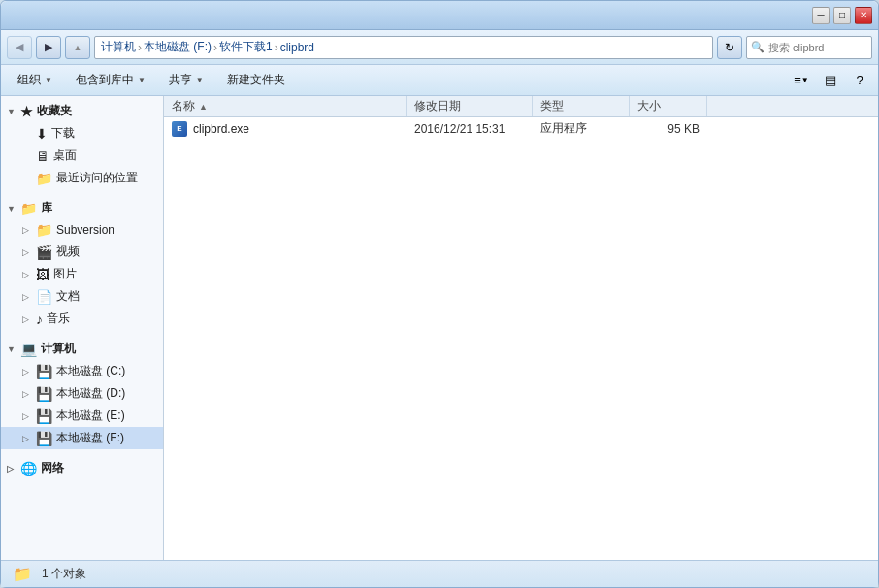 Image resolution: width=879 pixels, height=588 pixels. What do you see at coordinates (29, 80) in the screenshot?
I see `organize-label: 组织` at bounding box center [29, 80].